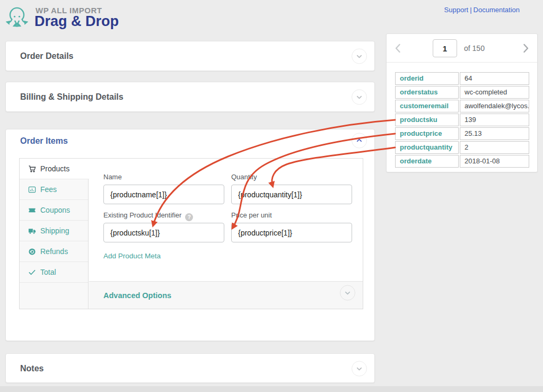  Describe the element at coordinates (190, 141) in the screenshot. I see `order-items-header: Order Items` at that location.